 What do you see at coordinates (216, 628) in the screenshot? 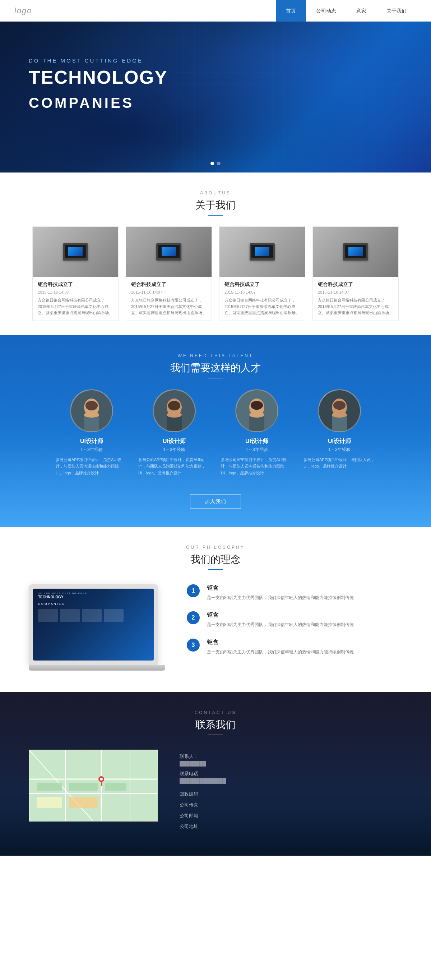
I see `philosophy-content: DO THE MOST CUTTING-EDGE TECHNOLOGY COMP…` at bounding box center [216, 628].